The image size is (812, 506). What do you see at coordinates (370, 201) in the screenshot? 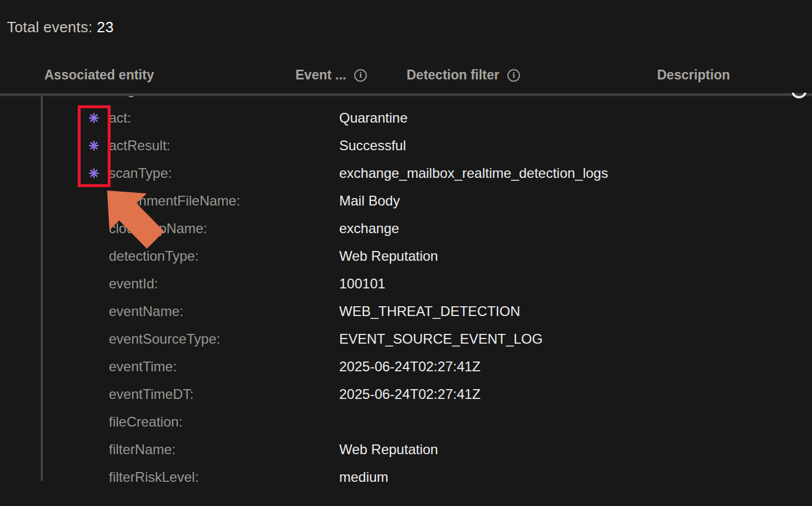
I see `detail-value: Mail Body` at bounding box center [370, 201].